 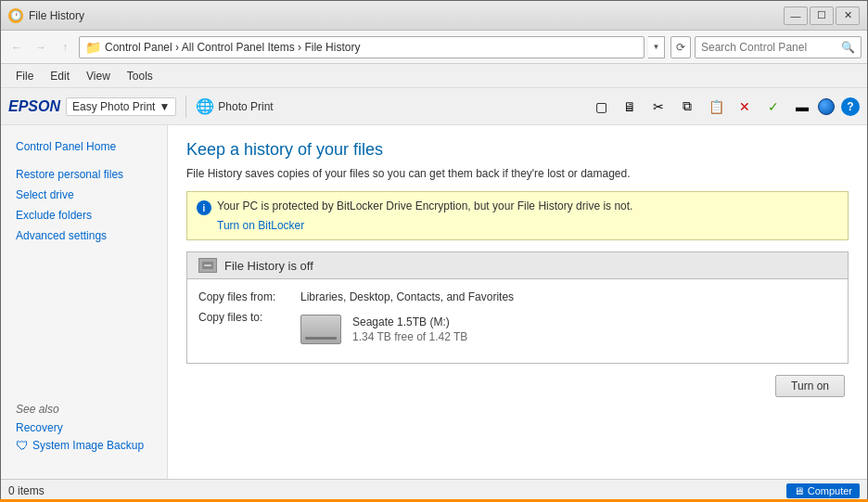 What do you see at coordinates (517, 297) in the screenshot?
I see `copy-from-row: Copy files from: Libraries, Desktop, Con…` at bounding box center [517, 297].